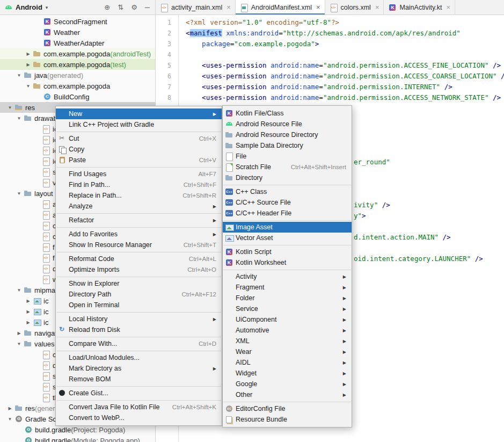 Image resolution: width=504 pixels, height=442 pixels. What do you see at coordinates (287, 395) in the screenshot?
I see `menu-item-other: Other▶` at bounding box center [287, 395].